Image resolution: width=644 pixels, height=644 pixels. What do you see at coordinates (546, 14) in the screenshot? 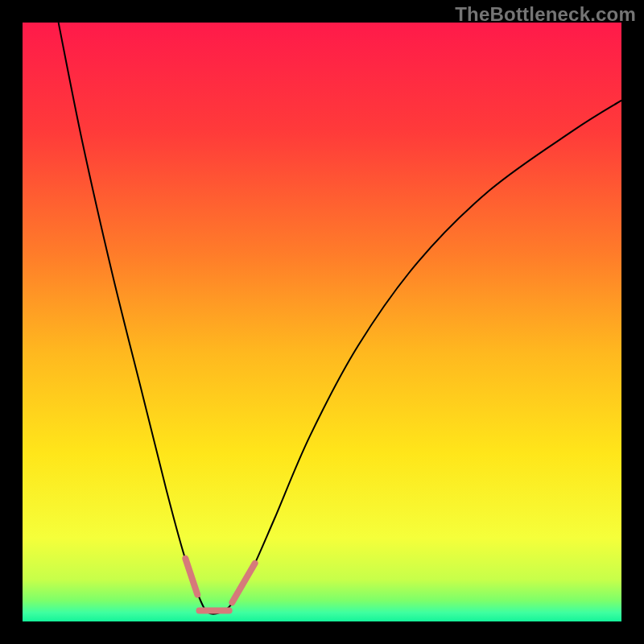
I see `watermark-label: TheBottleneck.com` at bounding box center [546, 14].